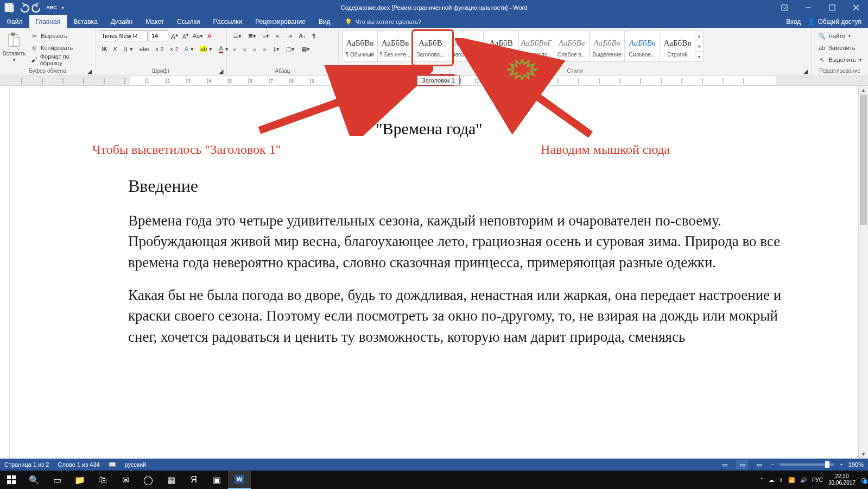 The width and height of the screenshot is (868, 489). Describe the element at coordinates (14, 48) in the screenshot. I see `paste-button: Вставить ▾` at that location.